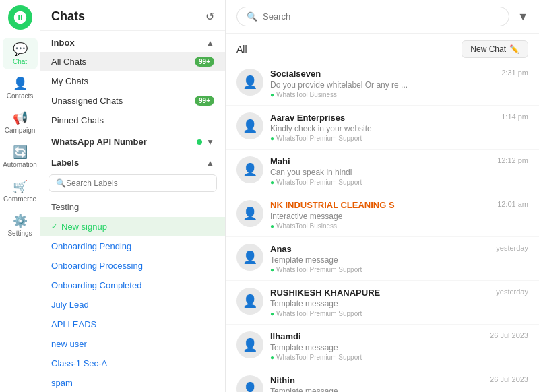 This screenshot has height=392, width=539. What do you see at coordinates (383, 84) in the screenshot?
I see `chat-info: Socialseven Do you provide whitelabel Or…` at bounding box center [383, 84].